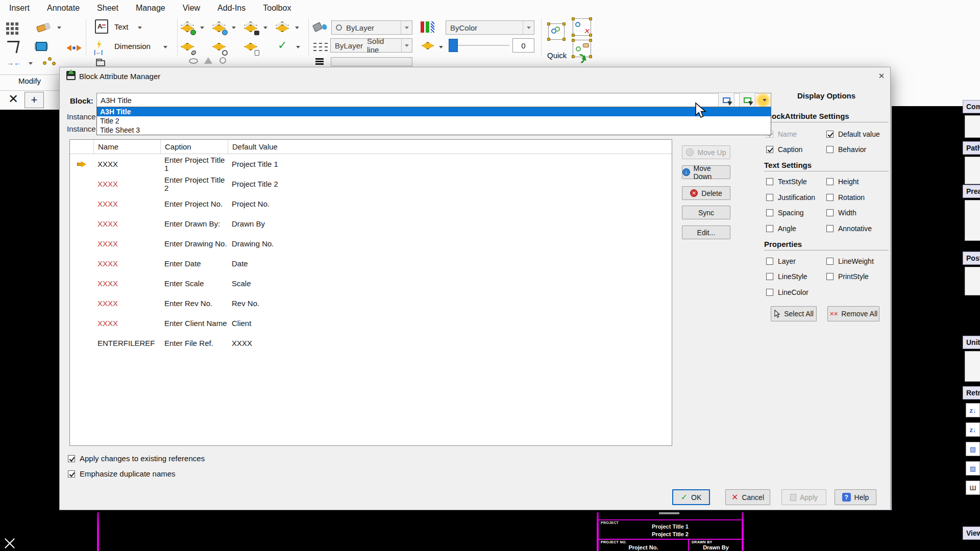  What do you see at coordinates (787, 292) in the screenshot?
I see `checkbox-linecolor: LineColor` at bounding box center [787, 292].